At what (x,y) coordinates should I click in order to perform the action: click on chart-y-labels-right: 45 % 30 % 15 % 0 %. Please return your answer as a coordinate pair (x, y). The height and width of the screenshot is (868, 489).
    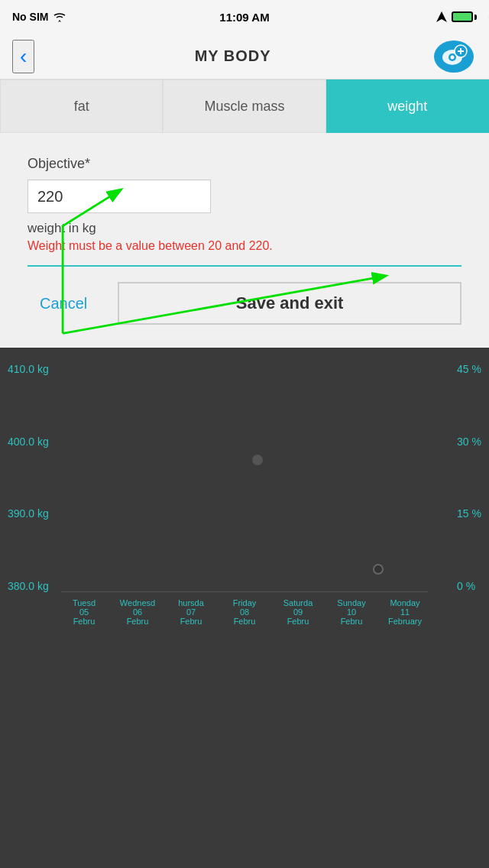
    Looking at the image, I should click on (469, 478).